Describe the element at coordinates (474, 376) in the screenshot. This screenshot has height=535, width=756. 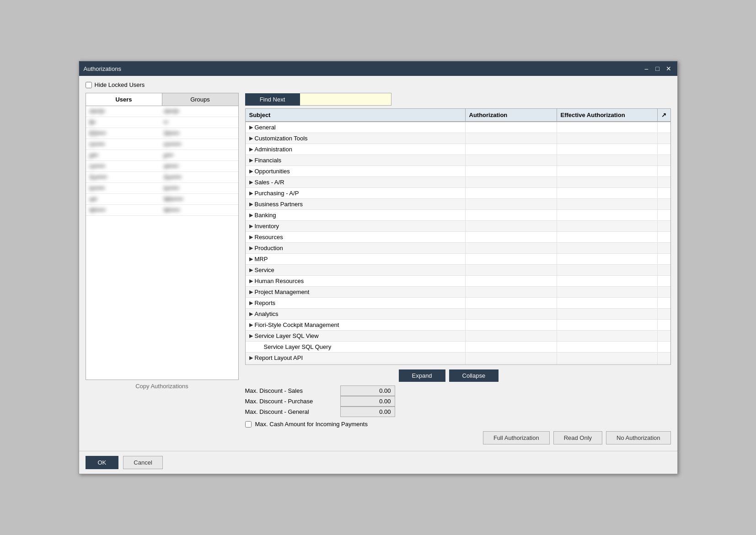
I see `collapse-button: Collapse` at that location.